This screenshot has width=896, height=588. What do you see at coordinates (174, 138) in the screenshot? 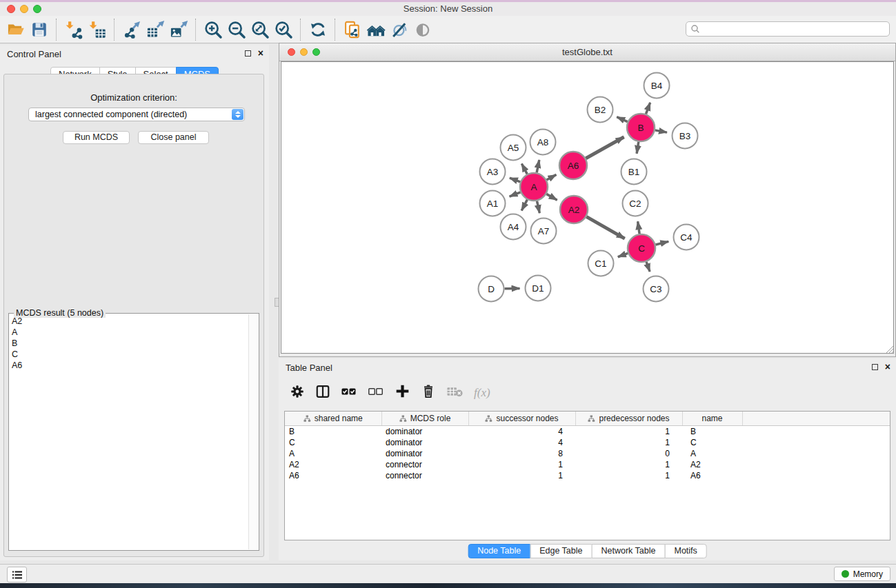
I see `close-panel-button: Close panel` at bounding box center [174, 138].